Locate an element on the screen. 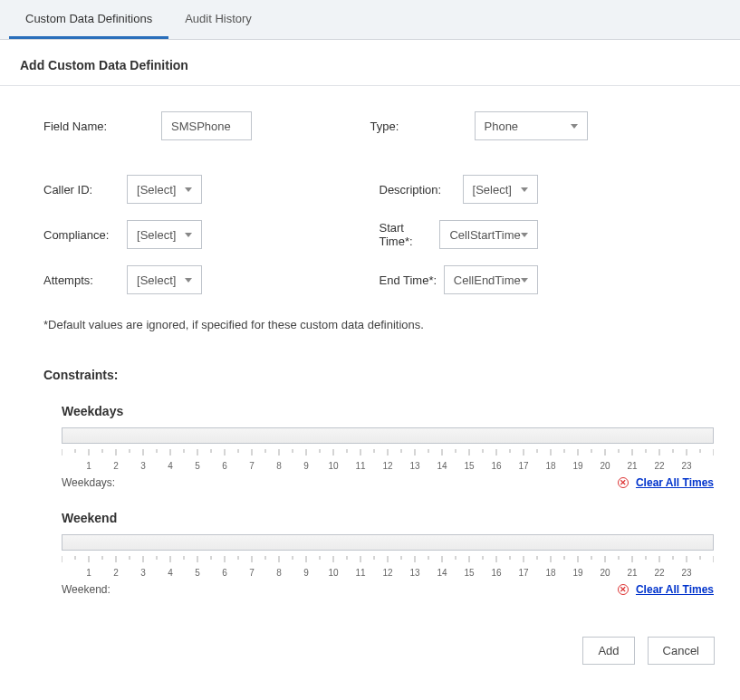 This screenshot has width=740, height=700. weekend-heading: Weekend is located at coordinates (379, 518).